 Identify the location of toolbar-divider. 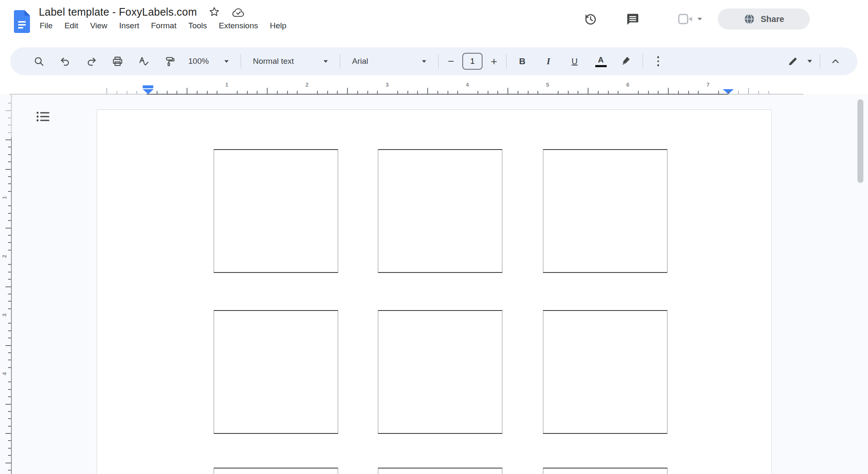
(820, 61).